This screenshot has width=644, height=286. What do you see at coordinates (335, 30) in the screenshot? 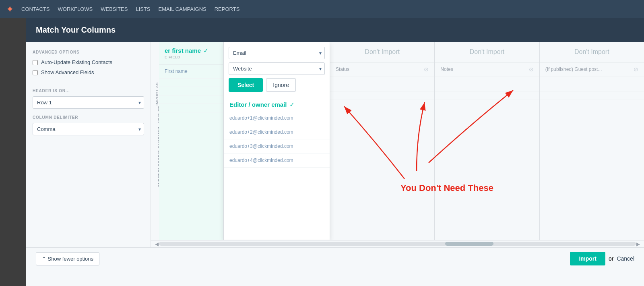
I see `modal-header: Match Your Columns` at bounding box center [335, 30].